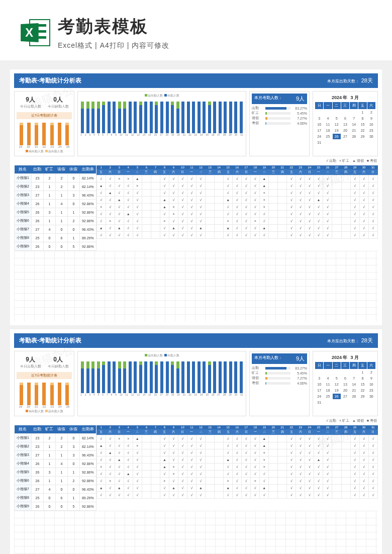 The width and height of the screenshot is (392, 554). I want to click on excel-icon: X, so click(35, 33).